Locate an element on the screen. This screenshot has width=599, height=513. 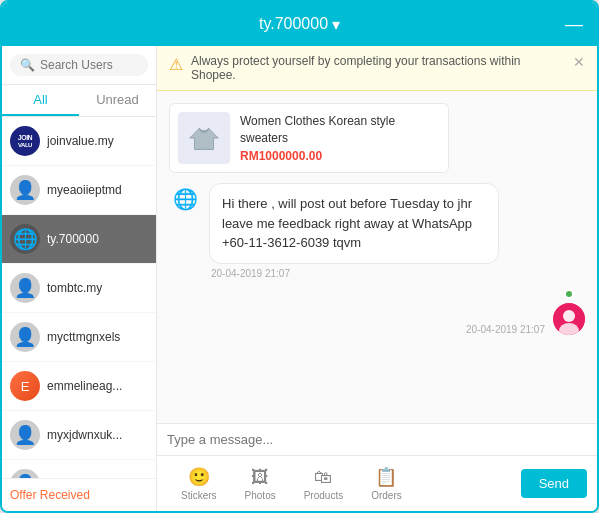
minimize-button: — is located at coordinates (574, 24).